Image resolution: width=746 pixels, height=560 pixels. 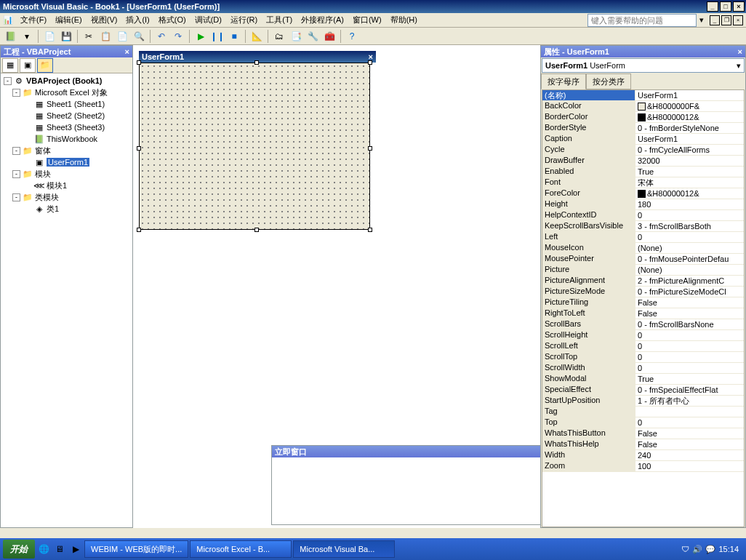 What do you see at coordinates (739, 65) in the screenshot?
I see `combo-dropdown-icon: ▾` at bounding box center [739, 65].